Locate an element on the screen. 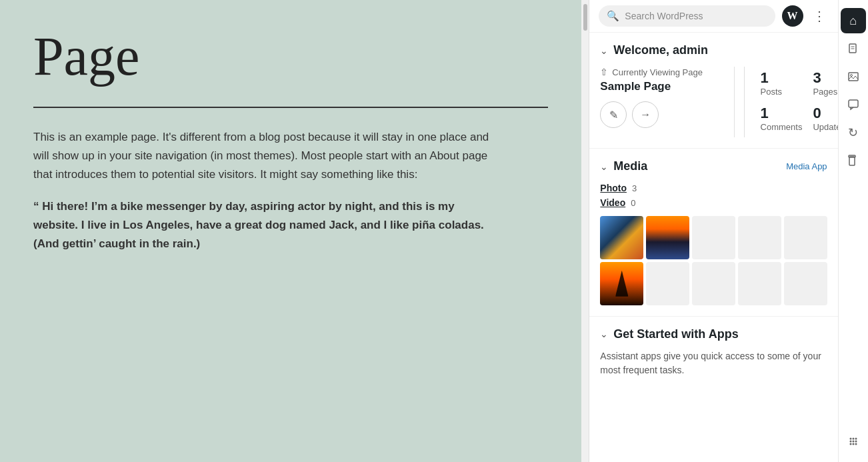  video-label: Video is located at coordinates (613, 203).